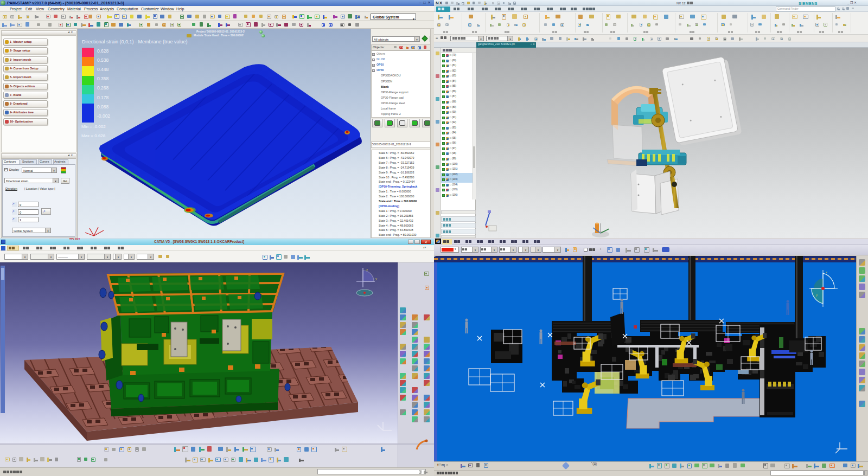 This screenshot has height=476, width=868. What do you see at coordinates (827, 272) in the screenshot?
I see `svg-text: x` at bounding box center [827, 272].